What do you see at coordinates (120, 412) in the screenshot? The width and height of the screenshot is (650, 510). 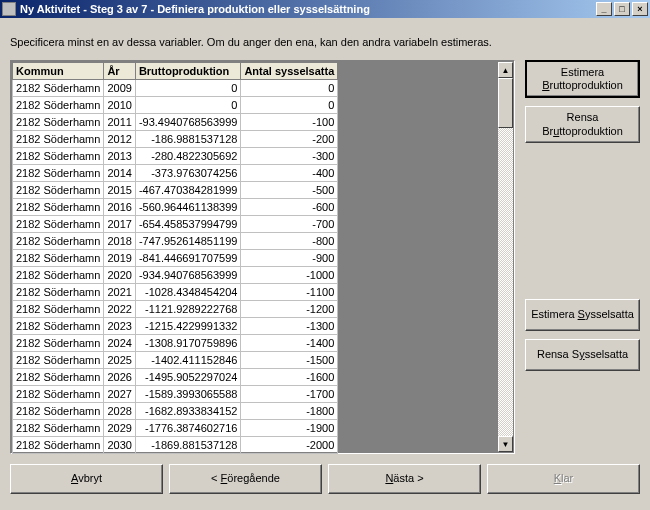 I see `cell-ar: 2028` at bounding box center [120, 412].